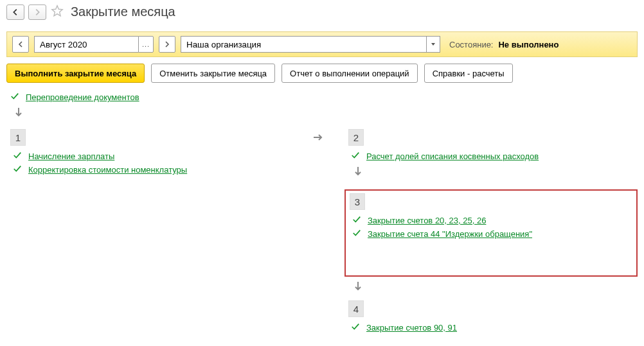 The width and height of the screenshot is (644, 346). Describe the element at coordinates (528, 45) in the screenshot. I see `status-value: Не выполнено` at that location.